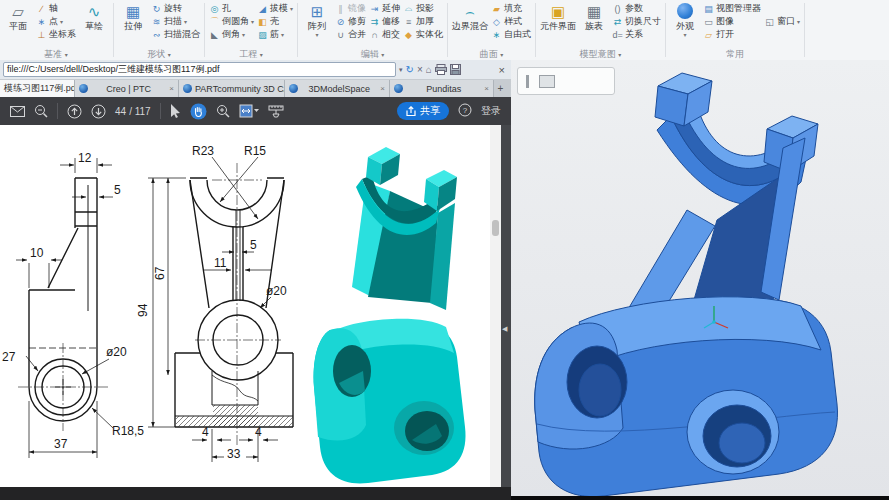  Describe the element at coordinates (232, 8) in the screenshot. I see `hole-button: ◎孔` at that location.